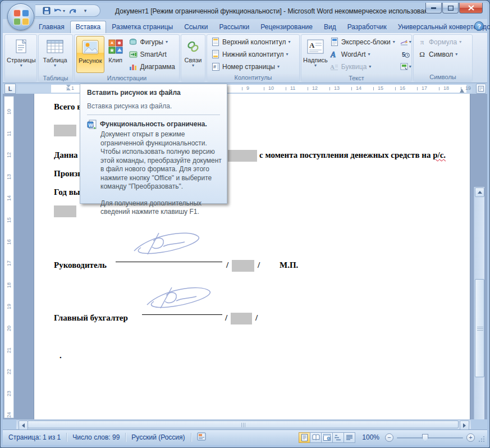 This screenshot has width=490, height=448. I want to click on zoom-in-button: +, so click(470, 438).